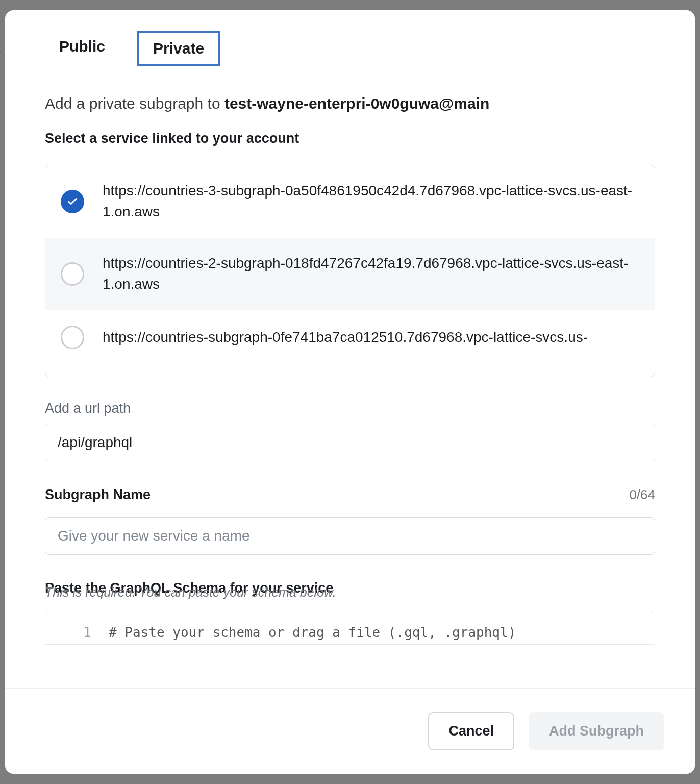 The width and height of the screenshot is (700, 784). I want to click on service-option: https://countries-subgraph-0fe741ba7ca01…, so click(350, 338).